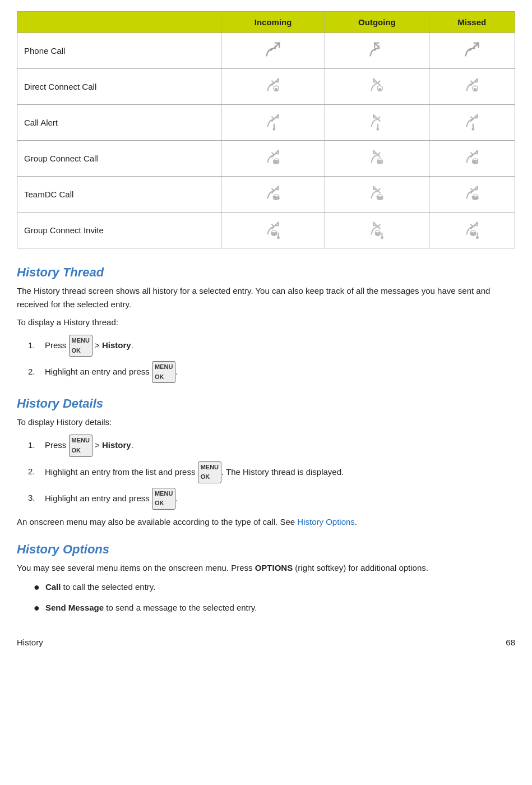 The width and height of the screenshot is (532, 785). What do you see at coordinates (472, 195) in the screenshot?
I see `icon-missed: TDC` at bounding box center [472, 195].